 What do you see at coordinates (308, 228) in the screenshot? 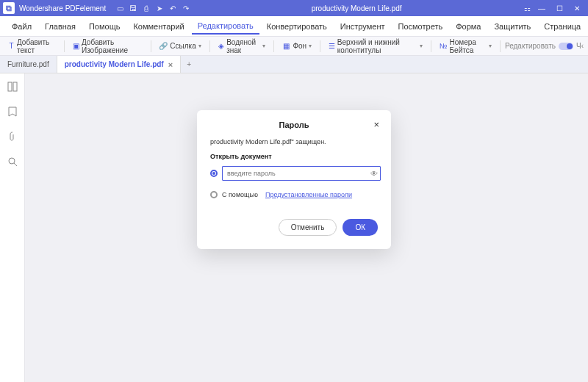
I see `cancel-button: Отменить` at bounding box center [308, 228].